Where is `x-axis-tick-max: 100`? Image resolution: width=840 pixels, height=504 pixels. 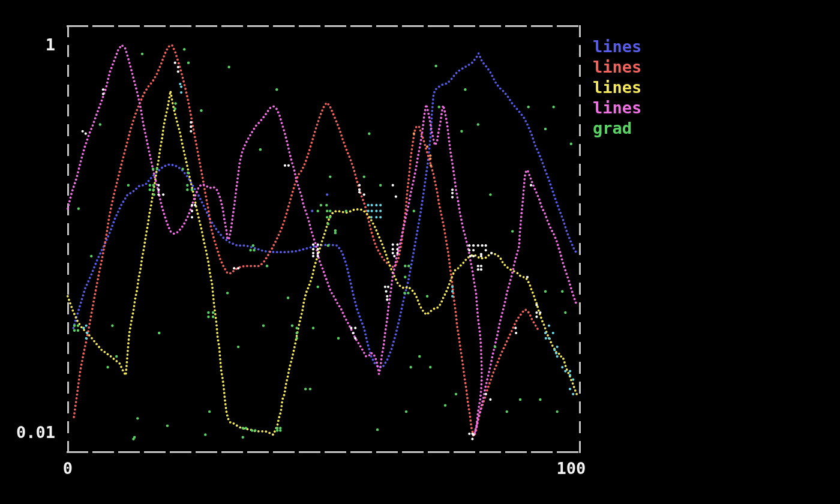
x-axis-tick-max: 100 is located at coordinates (571, 469).